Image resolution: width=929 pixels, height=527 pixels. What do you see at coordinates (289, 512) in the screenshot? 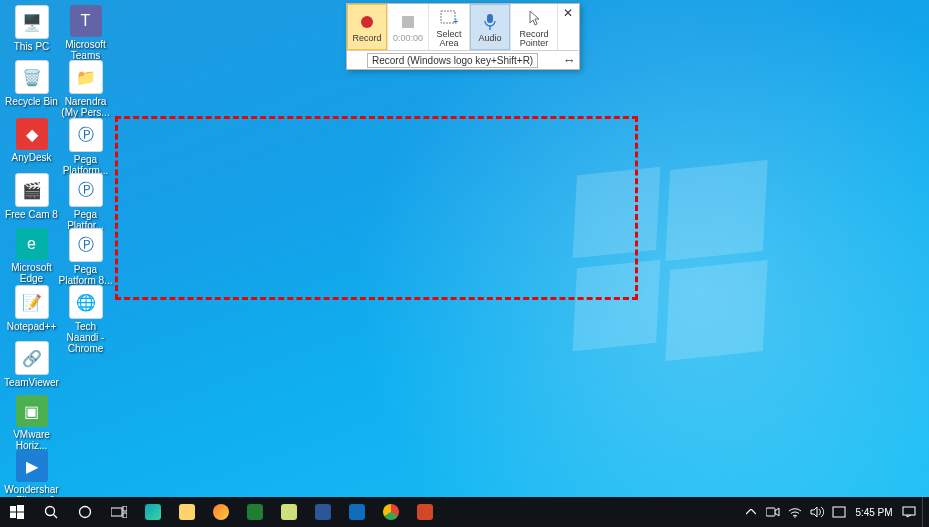
I see `taskbar-app-notepadpp` at bounding box center [289, 512].